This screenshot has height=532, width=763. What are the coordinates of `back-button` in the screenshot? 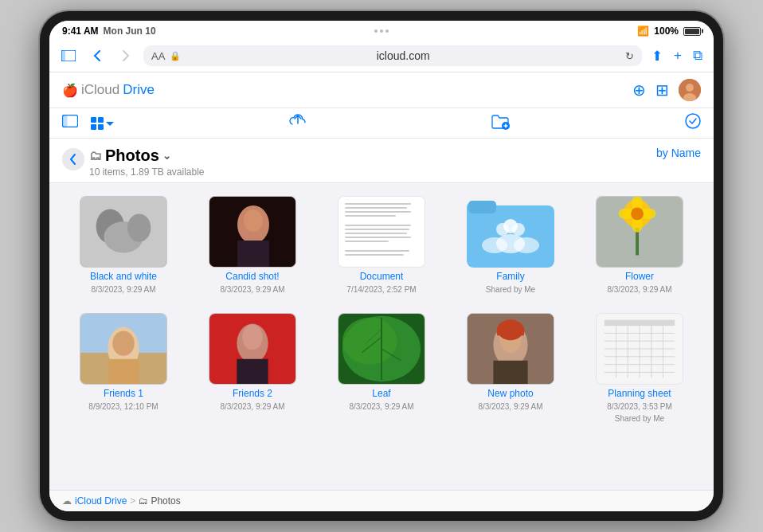 It's located at (97, 56).